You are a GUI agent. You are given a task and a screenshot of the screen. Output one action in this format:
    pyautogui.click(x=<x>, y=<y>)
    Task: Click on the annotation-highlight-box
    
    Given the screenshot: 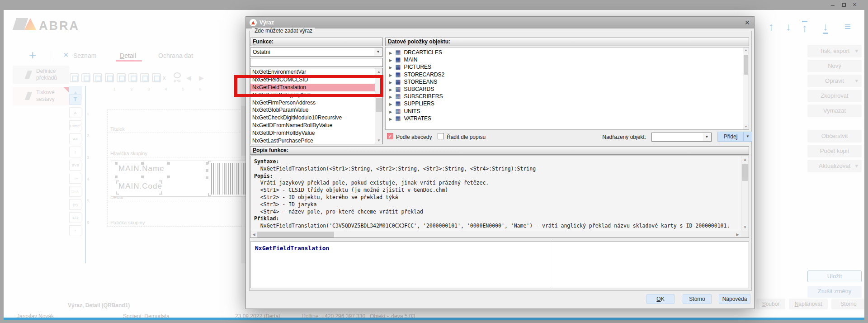 What is the action you would take?
    pyautogui.click(x=309, y=86)
    